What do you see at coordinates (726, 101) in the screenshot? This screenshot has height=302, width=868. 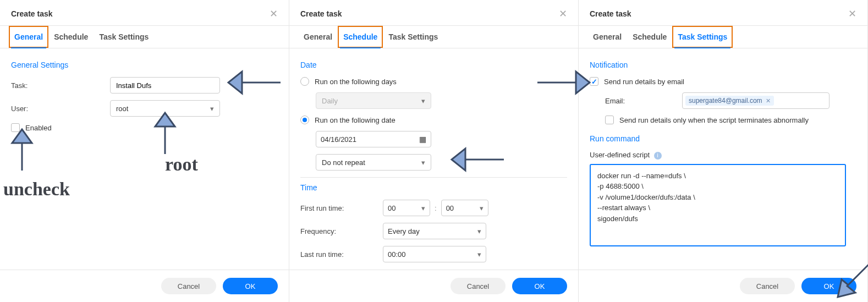 I see `email-value: supergate84@gmail.com` at bounding box center [726, 101].